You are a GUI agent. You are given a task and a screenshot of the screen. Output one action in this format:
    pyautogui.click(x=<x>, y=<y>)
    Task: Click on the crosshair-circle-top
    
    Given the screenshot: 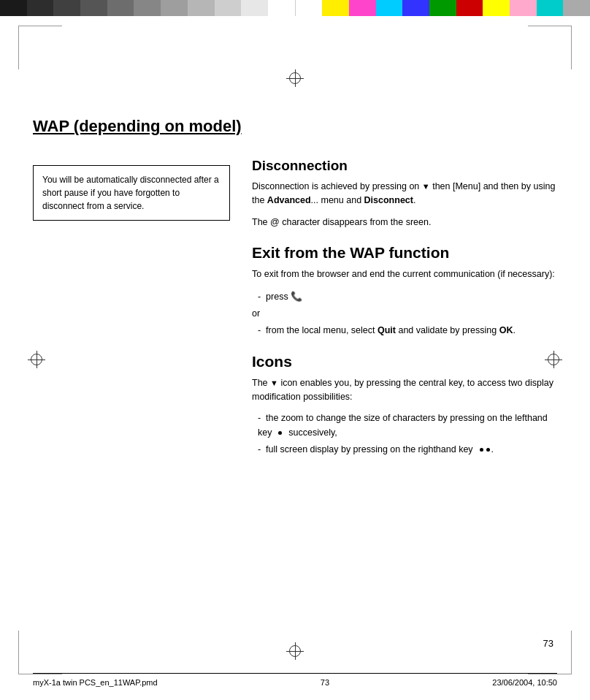 What is the action you would take?
    pyautogui.click(x=295, y=78)
    